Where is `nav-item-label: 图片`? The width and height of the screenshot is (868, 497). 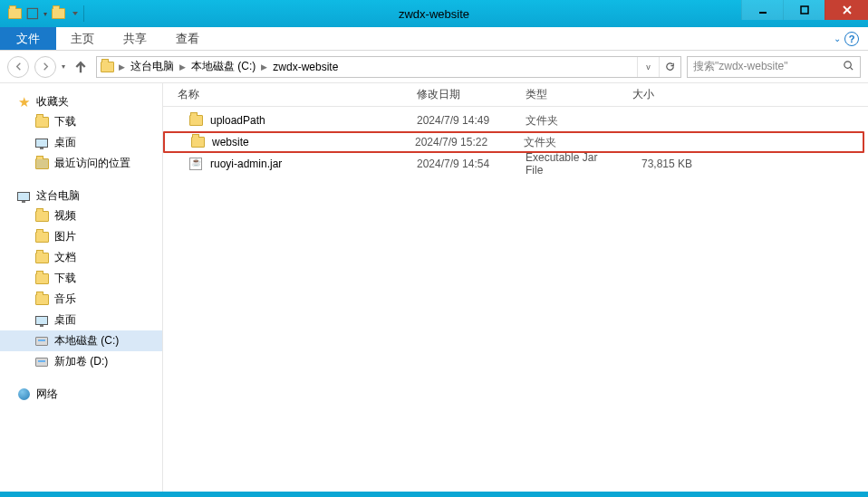
nav-item-label: 图片 is located at coordinates (65, 237).